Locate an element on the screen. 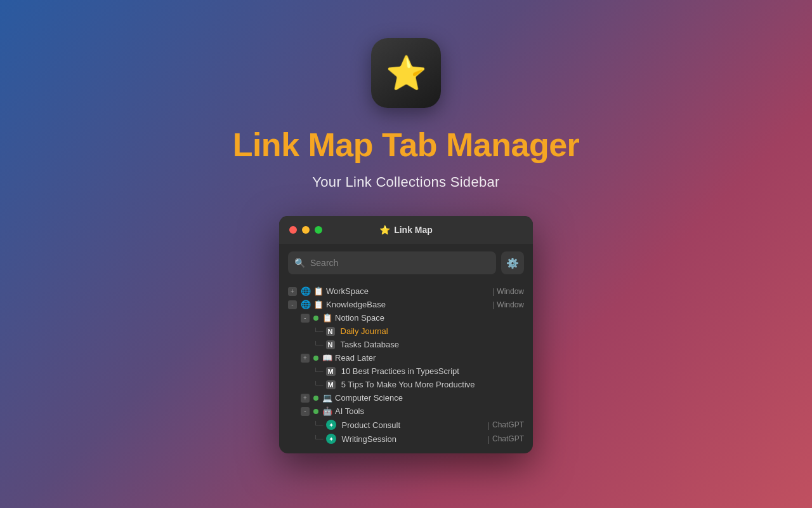  close-button is located at coordinates (293, 230).